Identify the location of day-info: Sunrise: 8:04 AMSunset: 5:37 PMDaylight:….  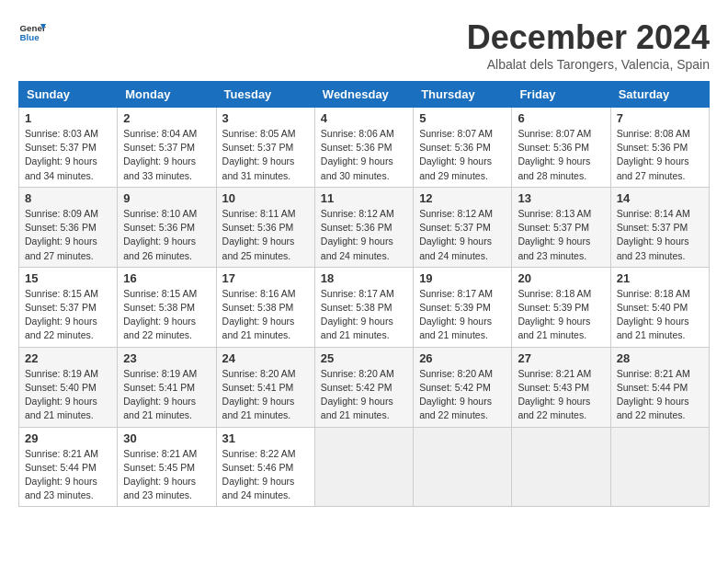
(160, 155).